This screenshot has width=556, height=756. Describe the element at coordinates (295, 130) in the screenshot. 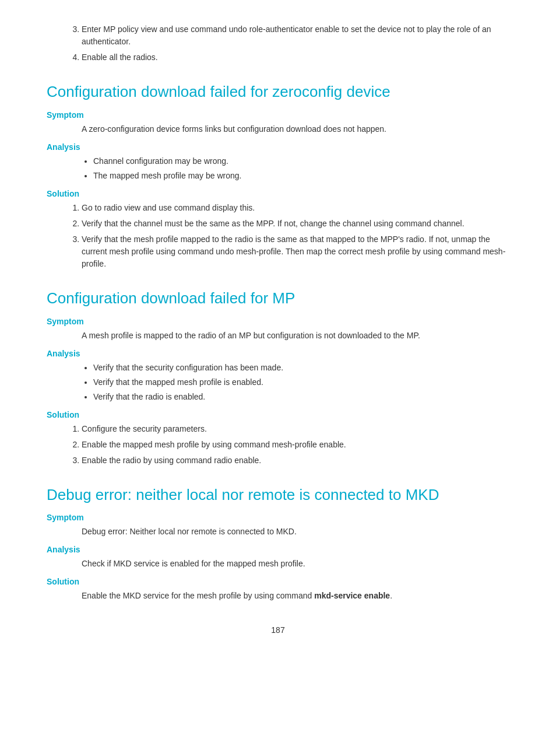

I see `section1-symptom-text: A zero-configuration device forms links …` at that location.